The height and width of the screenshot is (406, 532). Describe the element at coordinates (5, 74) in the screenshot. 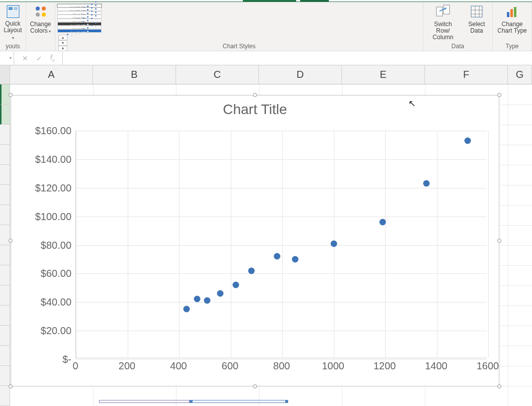

I see `select-all-cell` at that location.